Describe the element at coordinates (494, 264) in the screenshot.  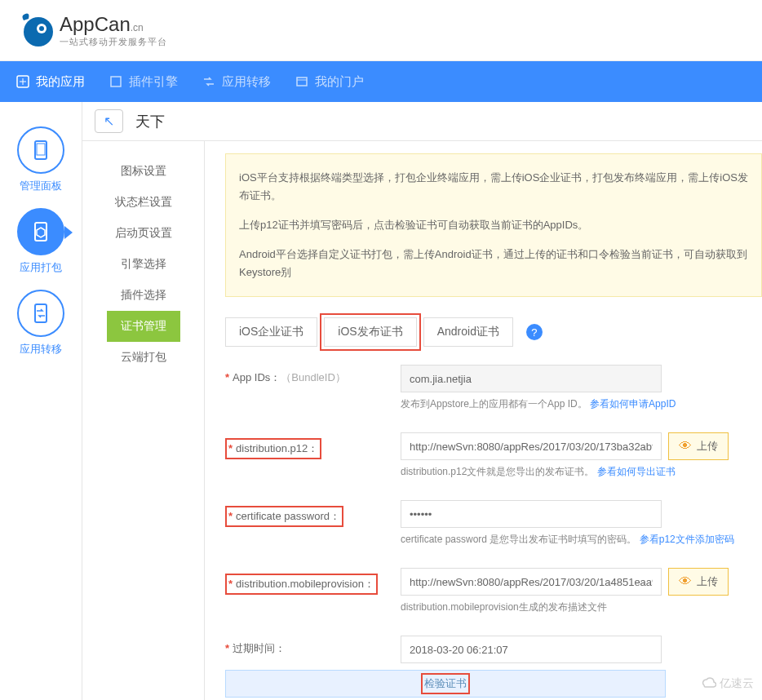
I see `notice-line: Android平台选择自定义证书打包，需上传Android证书，通过上传的证书和…` at that location.